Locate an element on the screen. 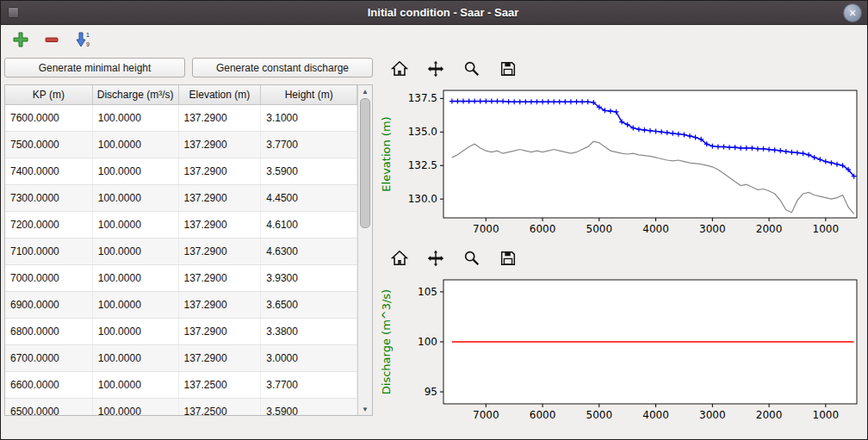 This screenshot has width=868, height=440. table-row: 7200.0000100.0000137.29004.6100 is located at coordinates (181, 226).